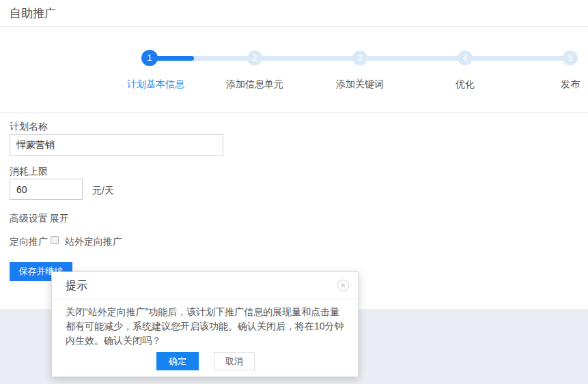 This screenshot has width=588, height=384. What do you see at coordinates (570, 58) in the screenshot?
I see `step-5-circle: 5` at bounding box center [570, 58].